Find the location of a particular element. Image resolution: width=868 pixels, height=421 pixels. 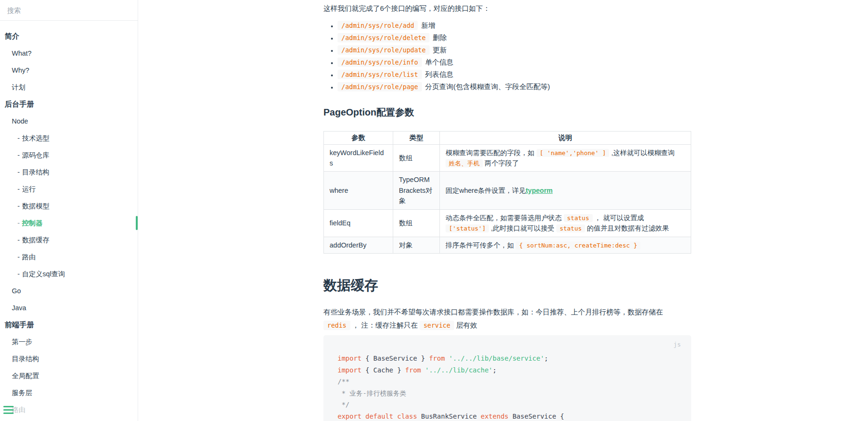

type-cell: 对象 is located at coordinates (417, 245).